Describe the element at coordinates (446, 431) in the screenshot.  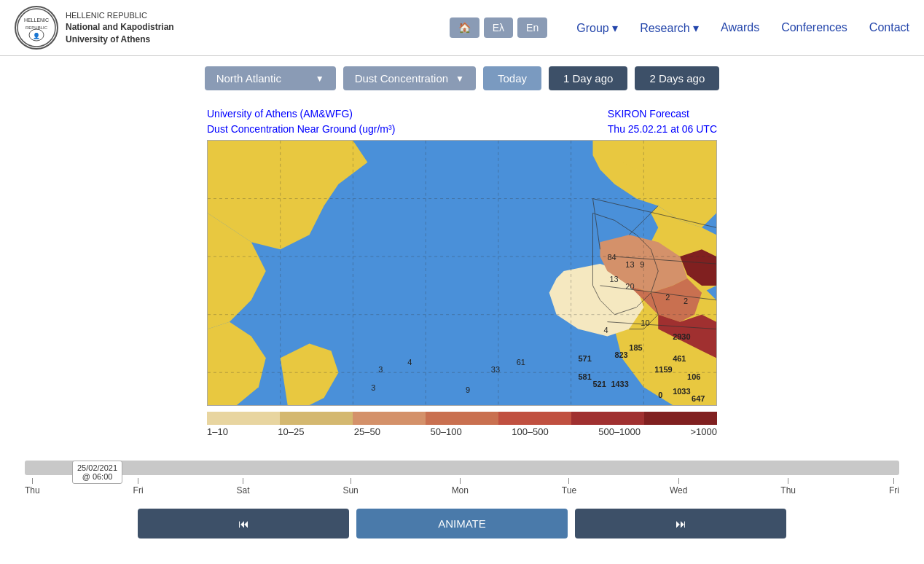
I see `legend-label-3: 50–100` at that location.